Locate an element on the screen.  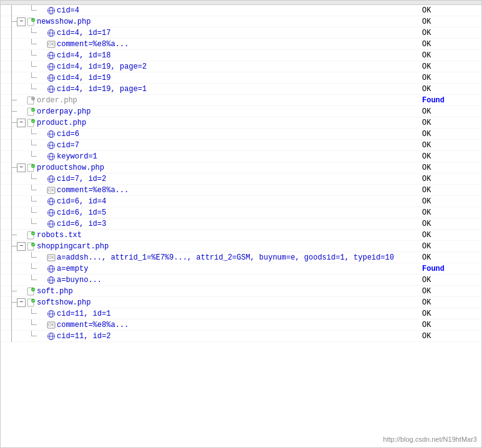
tree-row: orderpay.phpOK is located at coordinates (241, 112).